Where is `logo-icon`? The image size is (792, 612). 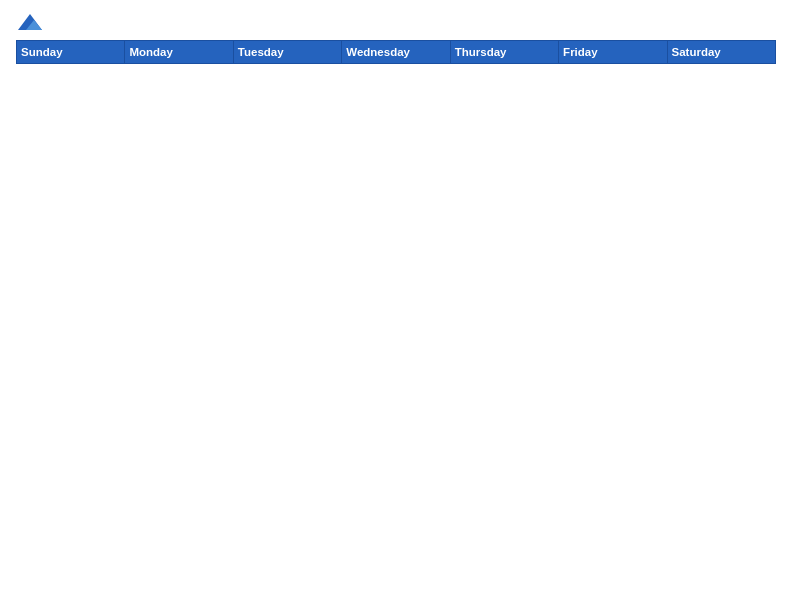 logo-icon is located at coordinates (30, 24).